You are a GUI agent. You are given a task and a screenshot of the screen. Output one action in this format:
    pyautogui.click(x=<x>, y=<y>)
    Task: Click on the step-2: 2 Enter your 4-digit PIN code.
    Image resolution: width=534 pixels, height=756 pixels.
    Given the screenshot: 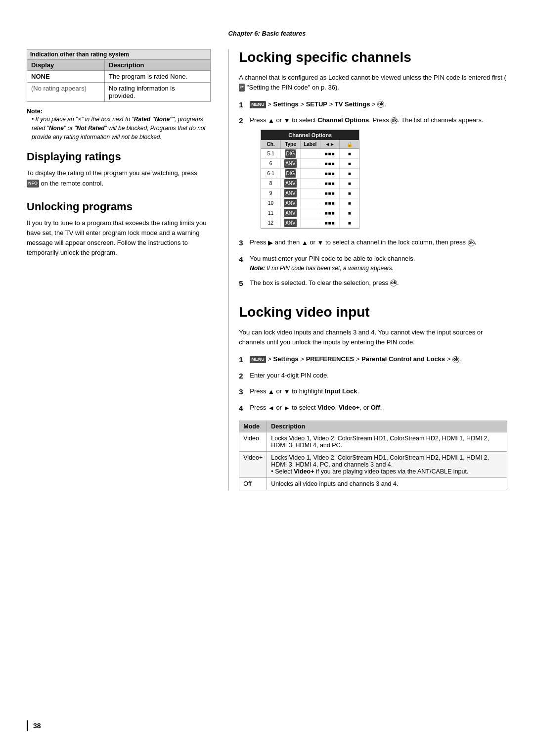 What is the action you would take?
    pyautogui.click(x=373, y=376)
    